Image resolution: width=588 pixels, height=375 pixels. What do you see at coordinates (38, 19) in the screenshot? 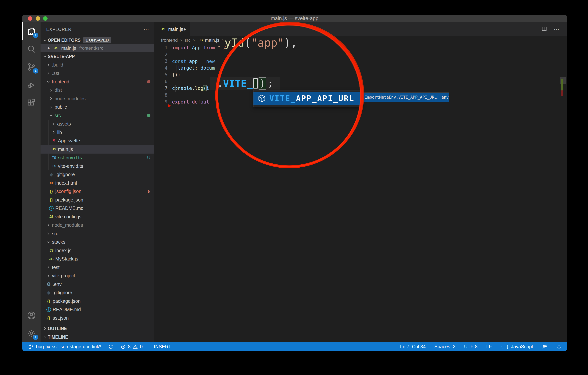
I see `minimize-button` at bounding box center [38, 19].